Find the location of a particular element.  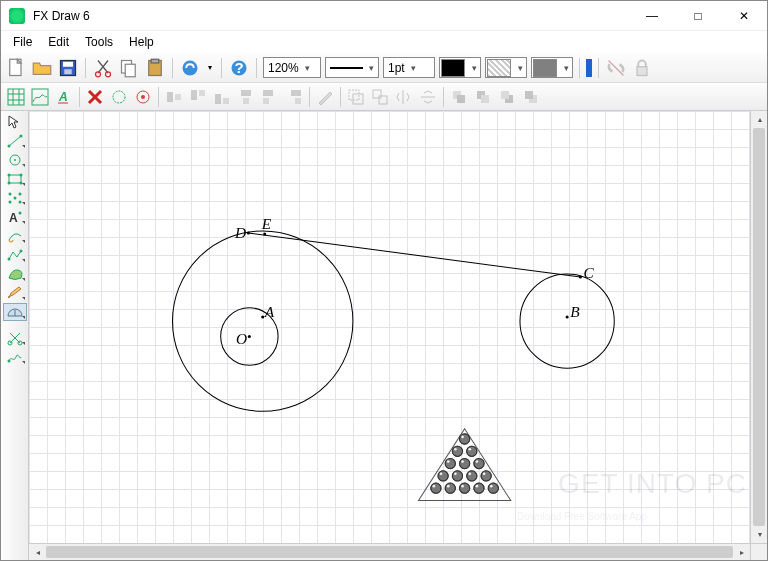

flip-v-button is located at coordinates (428, 97).